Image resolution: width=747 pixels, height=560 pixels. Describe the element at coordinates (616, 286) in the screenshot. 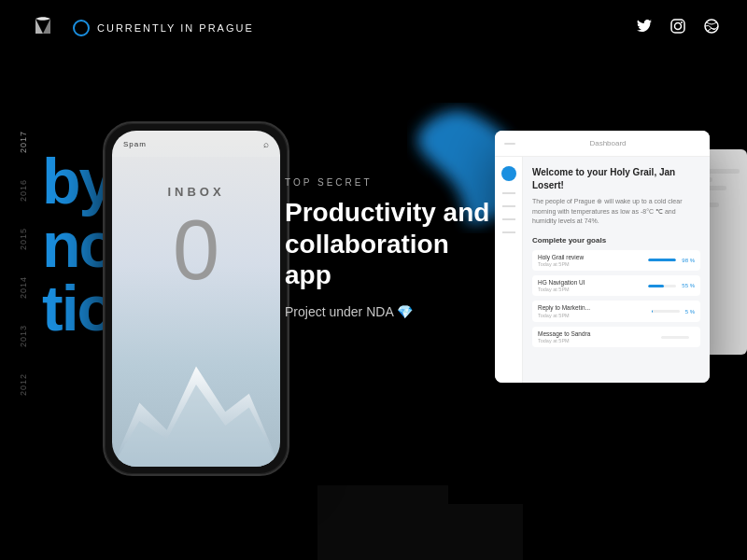

I see `goal-item: HG Navigation UI Today at 5PM 55 %` at that location.